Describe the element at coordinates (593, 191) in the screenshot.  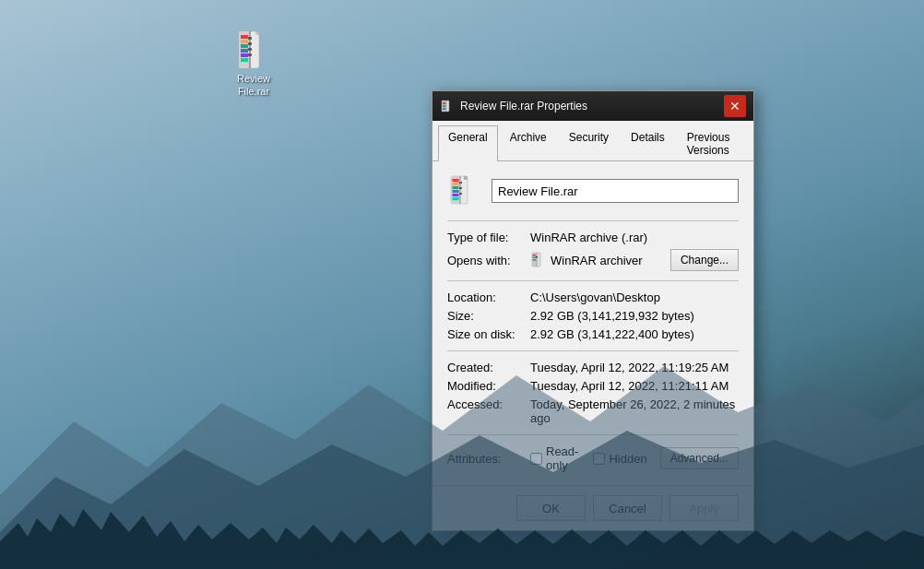
I see `file-name-row` at that location.